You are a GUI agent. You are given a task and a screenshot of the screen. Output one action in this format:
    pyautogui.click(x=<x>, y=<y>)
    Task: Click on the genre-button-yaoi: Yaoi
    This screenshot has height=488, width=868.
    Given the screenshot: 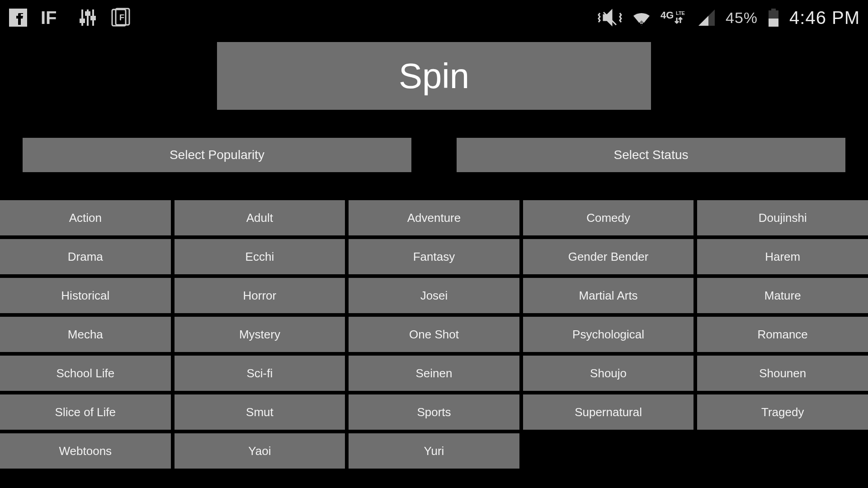 What is the action you would take?
    pyautogui.click(x=260, y=451)
    